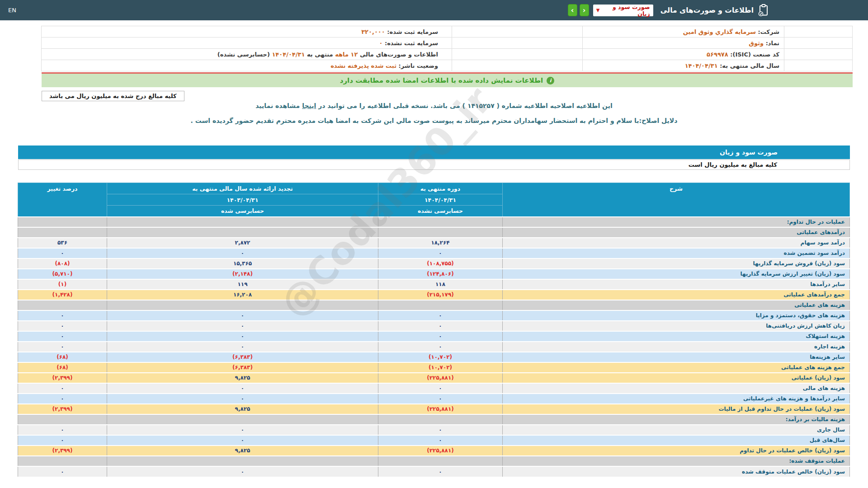 Image resolution: width=868 pixels, height=488 pixels. What do you see at coordinates (440, 211) in the screenshot?
I see `header-current-period-audit: حسابرسی نشده` at bounding box center [440, 211].